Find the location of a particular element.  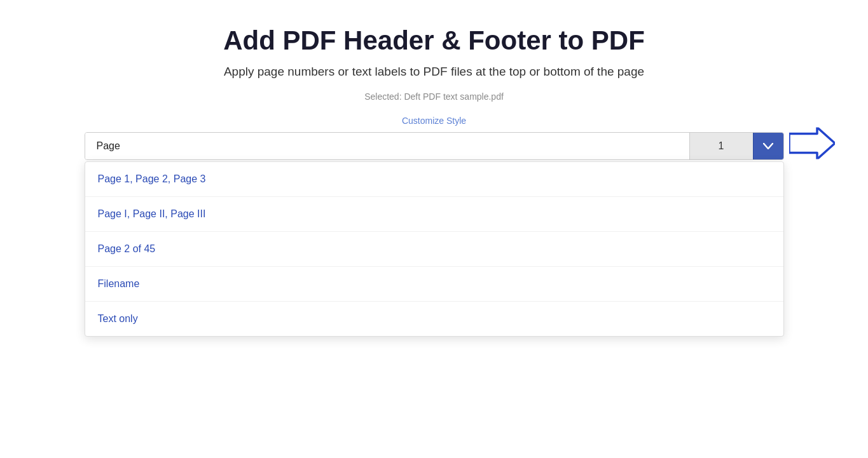

dropdown-item-1: Page 1, Page 2, Page 3 is located at coordinates (434, 179).